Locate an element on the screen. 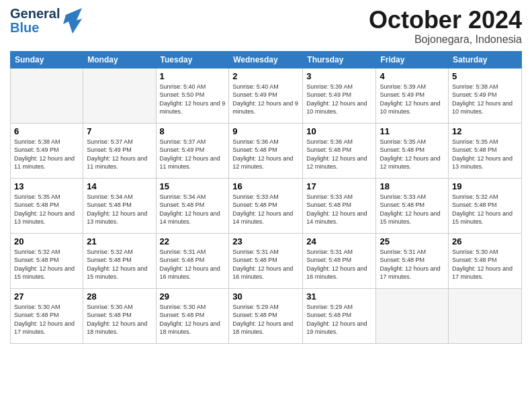 This screenshot has width=532, height=411. day-cell: 18 Sunrise: 5:33 AMSunset: 5:48 PMDaylig… is located at coordinates (412, 205).